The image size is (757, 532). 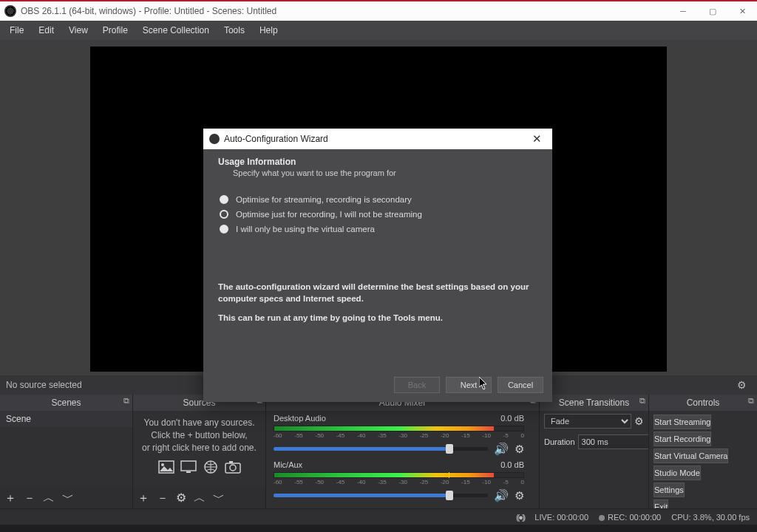 What do you see at coordinates (562, 517) in the screenshot?
I see `live-label: LIVE: 00:00:00` at bounding box center [562, 517].